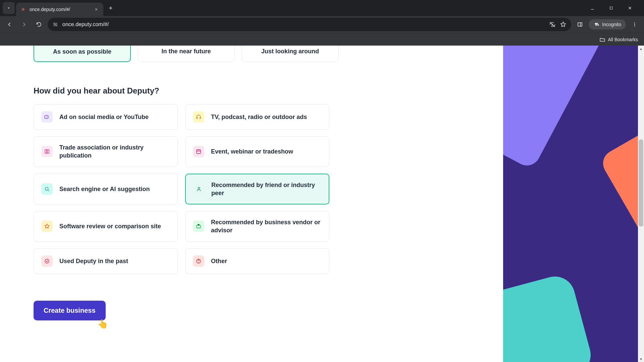 The width and height of the screenshot is (644, 362). What do you see at coordinates (70, 310) in the screenshot?
I see `create-business-label: Create business` at bounding box center [70, 310].